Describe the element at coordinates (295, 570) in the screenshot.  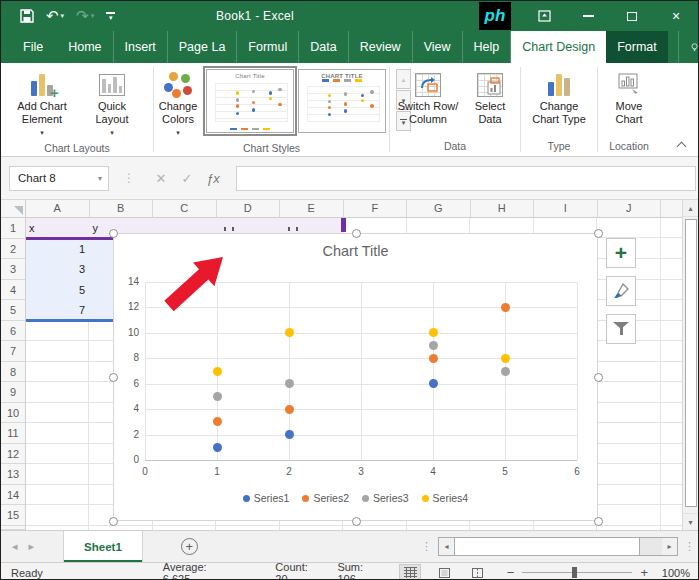
I see `status-count: Count: 20` at that location.